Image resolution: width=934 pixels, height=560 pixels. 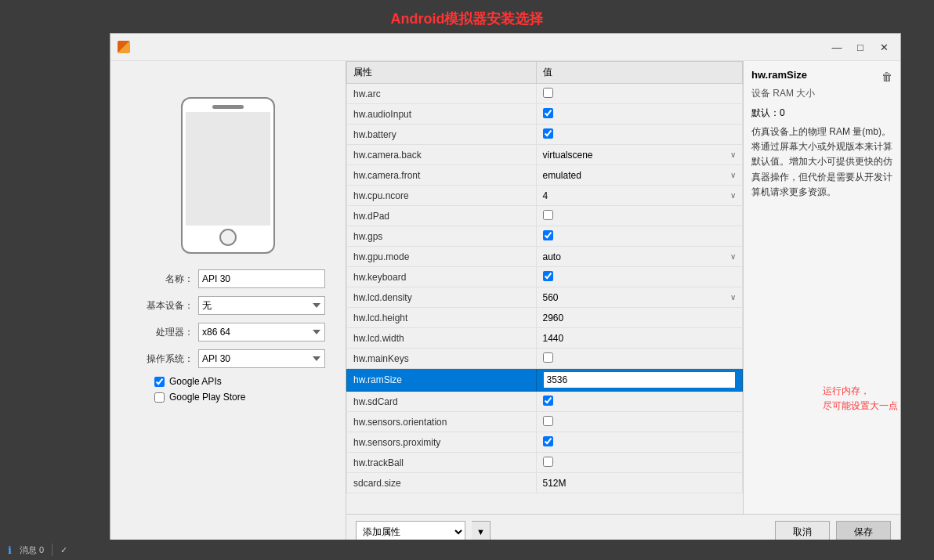 What do you see at coordinates (228, 237) in the screenshot?
I see `phone-button` at bounding box center [228, 237].